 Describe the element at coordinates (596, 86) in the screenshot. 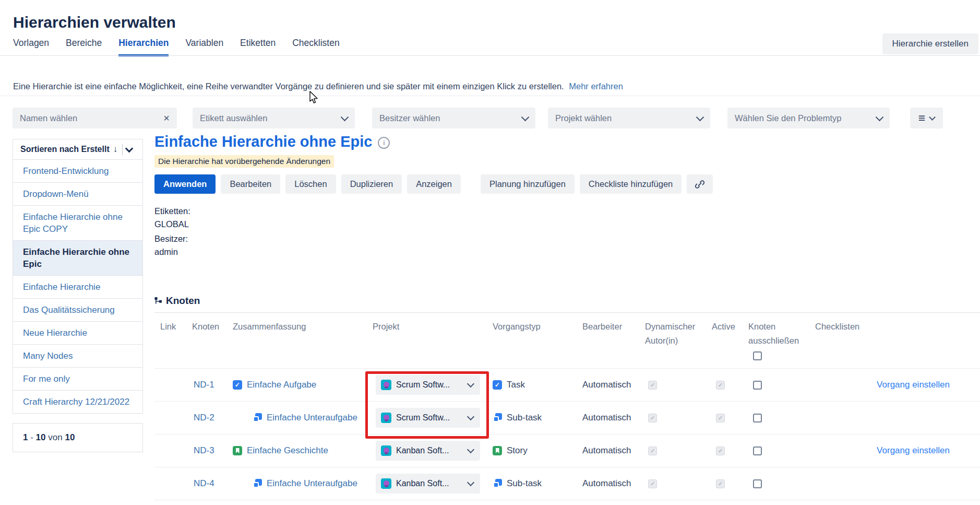

I see `learn-more-link: Mehr erfahren` at that location.